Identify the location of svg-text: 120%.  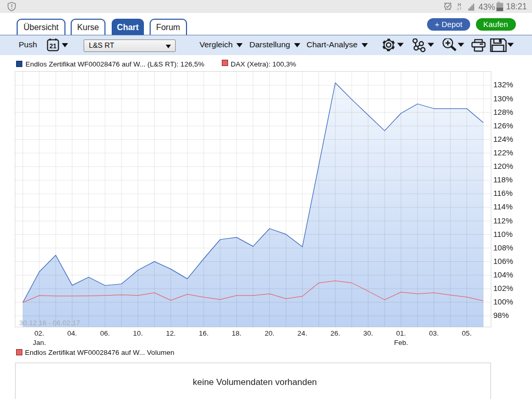
(503, 166).